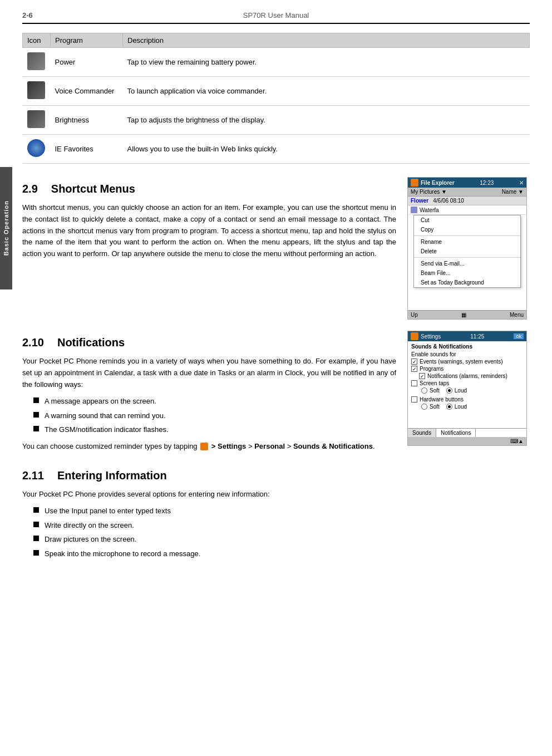  I want to click on radio-screen-loud: Loud, so click(456, 391).